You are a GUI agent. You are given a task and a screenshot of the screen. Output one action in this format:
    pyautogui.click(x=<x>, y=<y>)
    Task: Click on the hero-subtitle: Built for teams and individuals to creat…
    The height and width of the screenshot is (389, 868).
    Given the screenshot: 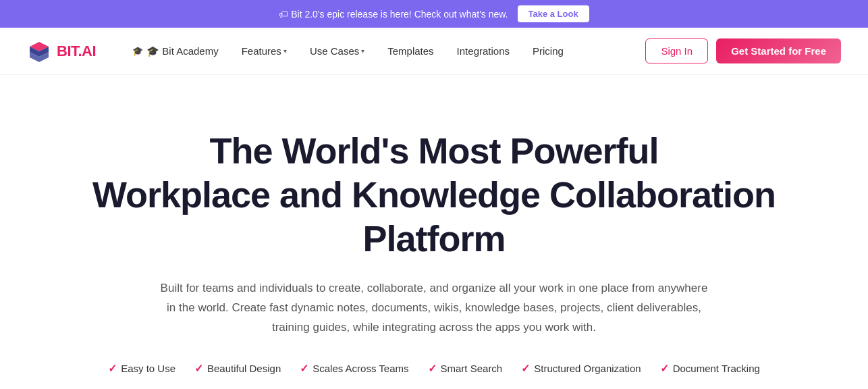 What is the action you would take?
    pyautogui.click(x=434, y=308)
    